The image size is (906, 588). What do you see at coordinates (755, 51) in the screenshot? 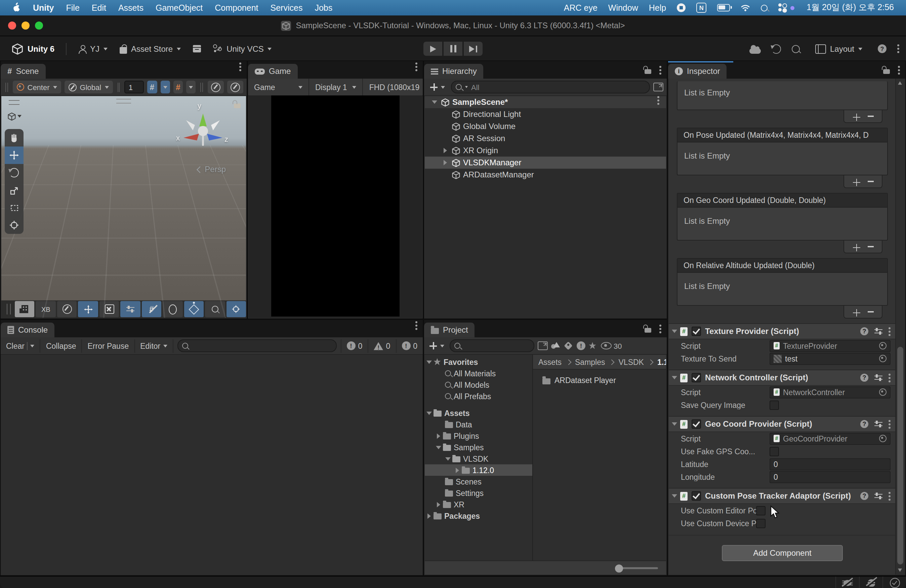
I see `cloud-icon` at bounding box center [755, 51].